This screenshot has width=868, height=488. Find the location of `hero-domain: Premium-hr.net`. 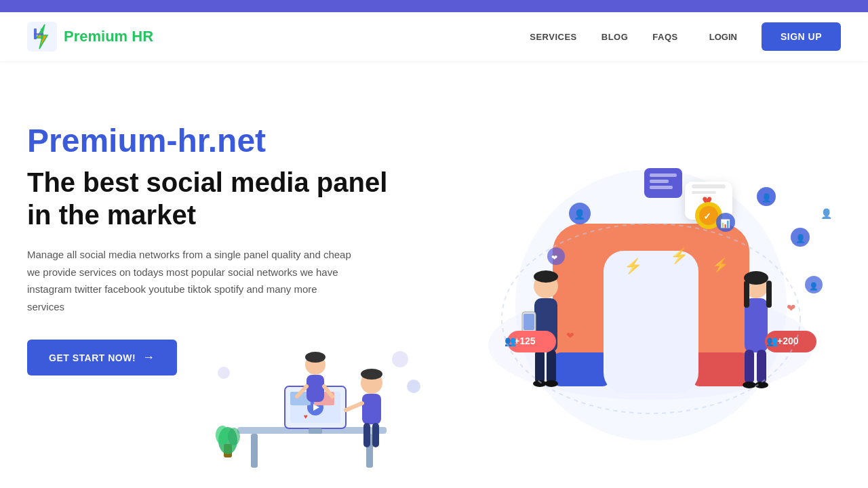

hero-domain: Premium-hr.net is located at coordinates (217, 141).